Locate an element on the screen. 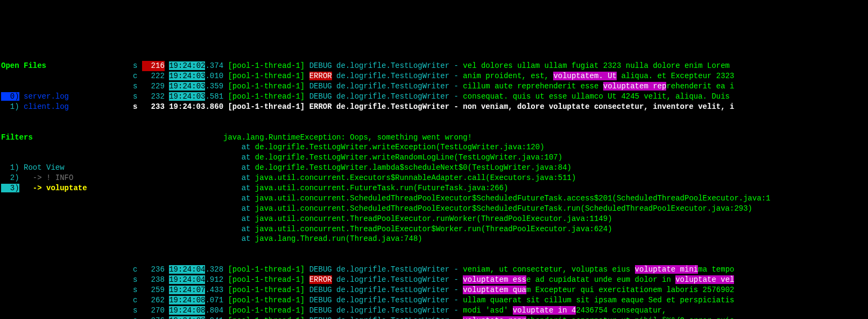  open-files-heading: Open Files is located at coordinates (67, 66).